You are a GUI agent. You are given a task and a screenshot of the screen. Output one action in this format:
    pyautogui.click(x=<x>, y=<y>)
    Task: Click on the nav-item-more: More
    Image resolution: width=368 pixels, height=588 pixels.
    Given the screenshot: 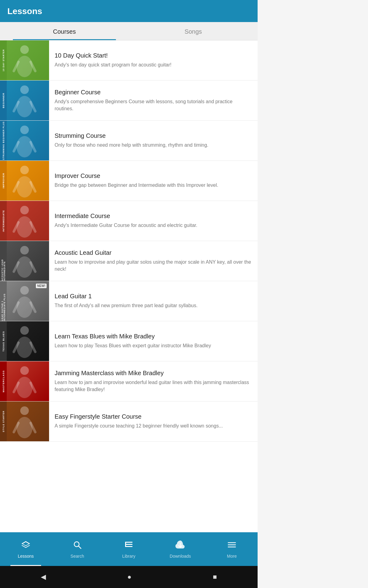 What is the action you would take?
    pyautogui.click(x=232, y=549)
    